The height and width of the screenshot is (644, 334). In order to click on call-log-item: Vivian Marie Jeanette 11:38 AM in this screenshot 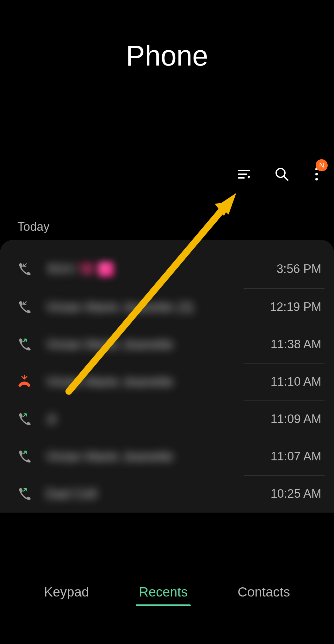, I will do `click(167, 344)`.